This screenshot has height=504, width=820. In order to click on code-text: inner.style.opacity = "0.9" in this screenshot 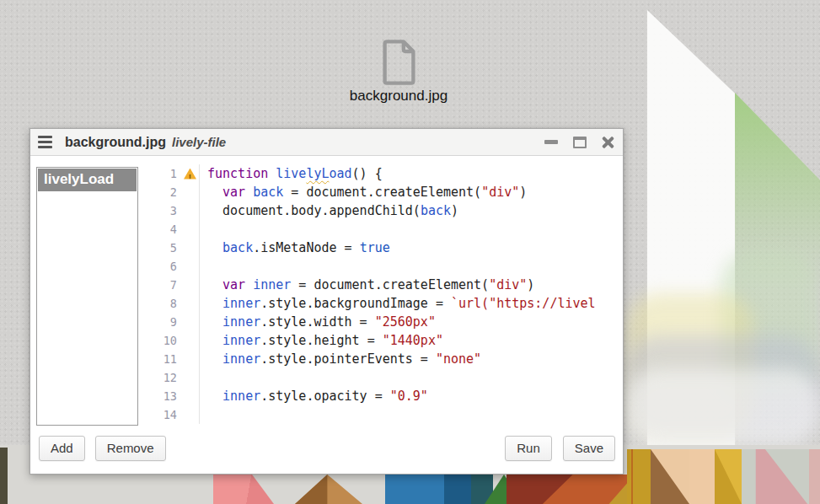, I will do `click(410, 396)`.